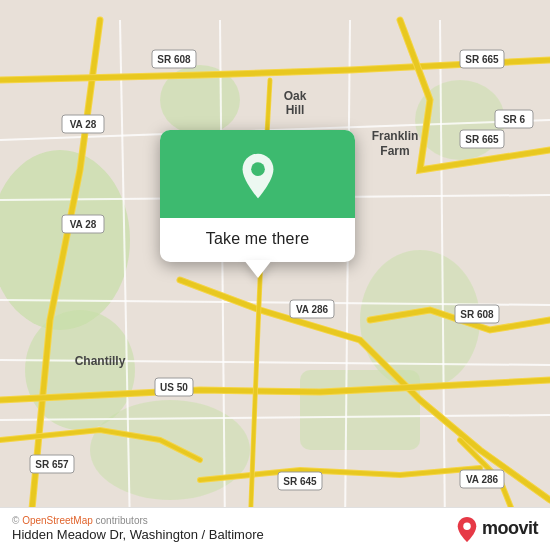 This screenshot has width=550, height=550. I want to click on popup-header, so click(258, 174).